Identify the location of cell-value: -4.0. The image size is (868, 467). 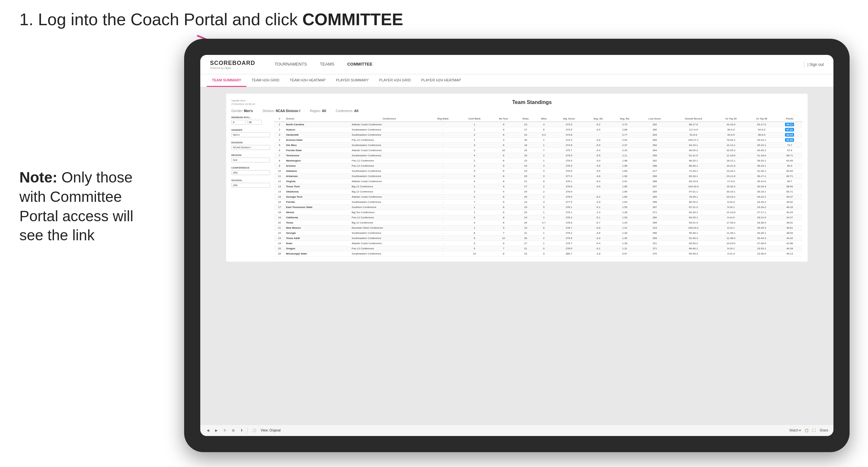
(598, 161).